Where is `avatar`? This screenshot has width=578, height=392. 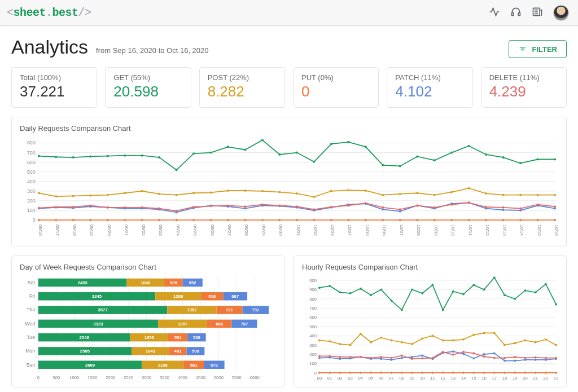 avatar is located at coordinates (561, 13).